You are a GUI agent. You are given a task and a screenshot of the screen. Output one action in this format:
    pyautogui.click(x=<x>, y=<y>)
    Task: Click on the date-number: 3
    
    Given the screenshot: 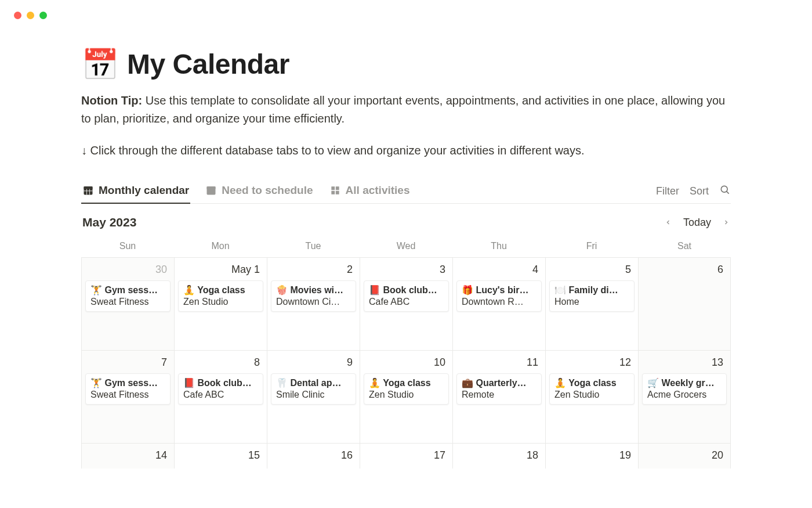 What is the action you would take?
    pyautogui.click(x=406, y=271)
    